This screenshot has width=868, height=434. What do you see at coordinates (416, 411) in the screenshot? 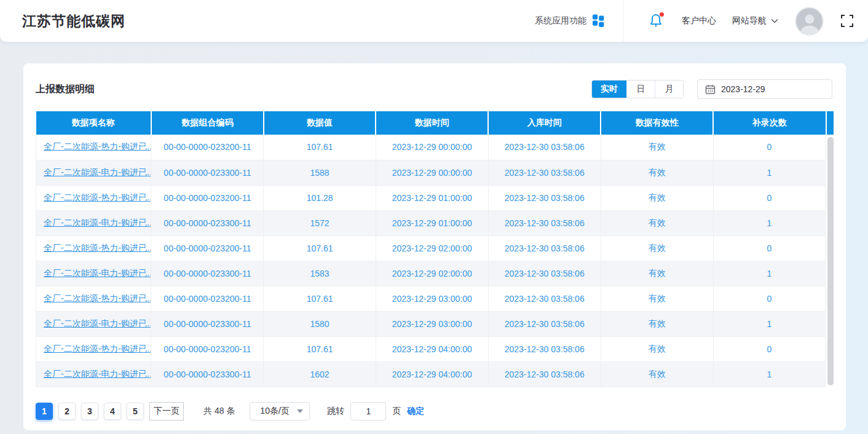
I see `confirm-jump-button: 确定` at bounding box center [416, 411].